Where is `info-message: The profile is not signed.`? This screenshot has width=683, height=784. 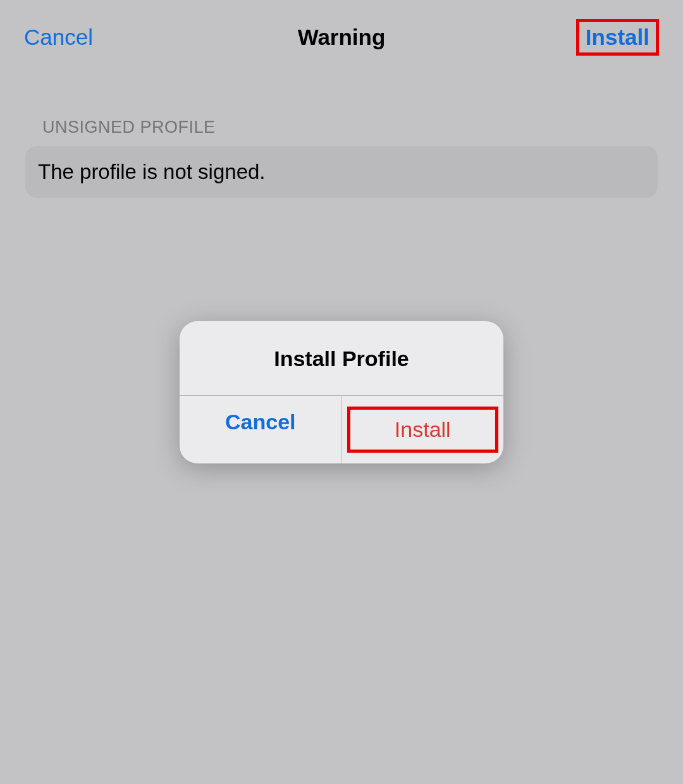 info-message: The profile is not signed. is located at coordinates (342, 172).